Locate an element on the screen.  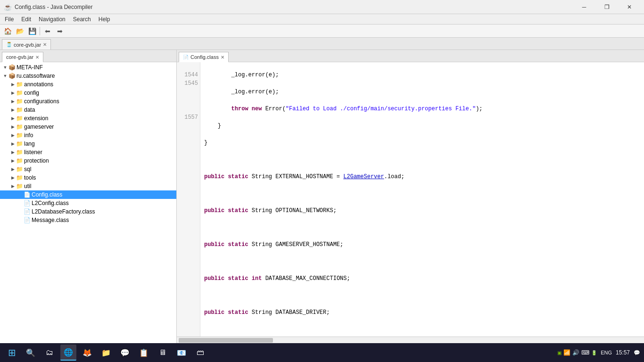
tree-toggle-l2db-class is located at coordinates (20, 212).